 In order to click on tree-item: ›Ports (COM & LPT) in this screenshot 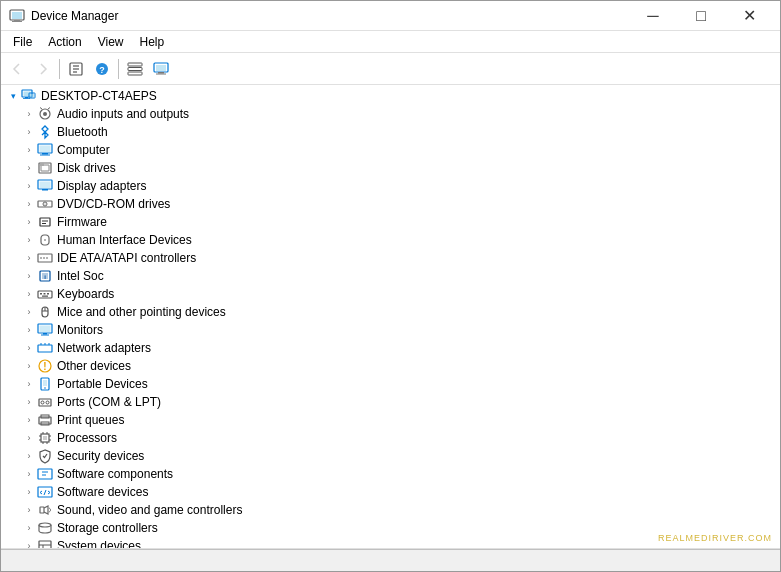, I will do `click(390, 402)`.